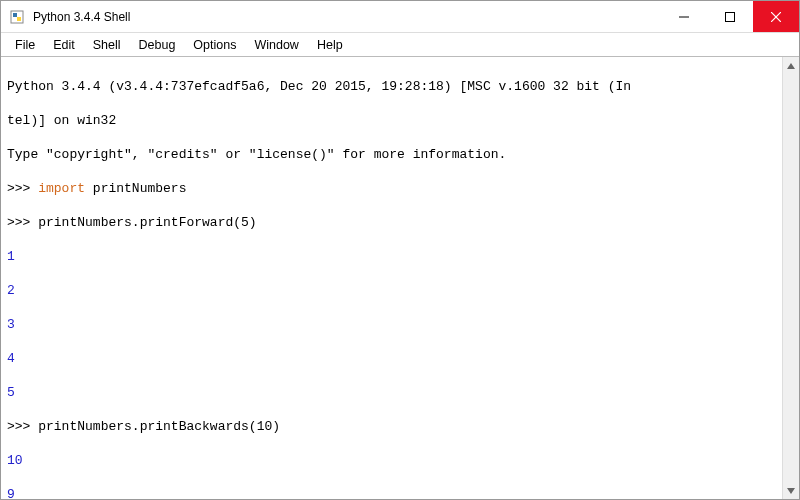 Image resolution: width=800 pixels, height=500 pixels. Describe the element at coordinates (392, 154) in the screenshot. I see `banner-line: Type "copyright", "credits" or "license(…` at that location.